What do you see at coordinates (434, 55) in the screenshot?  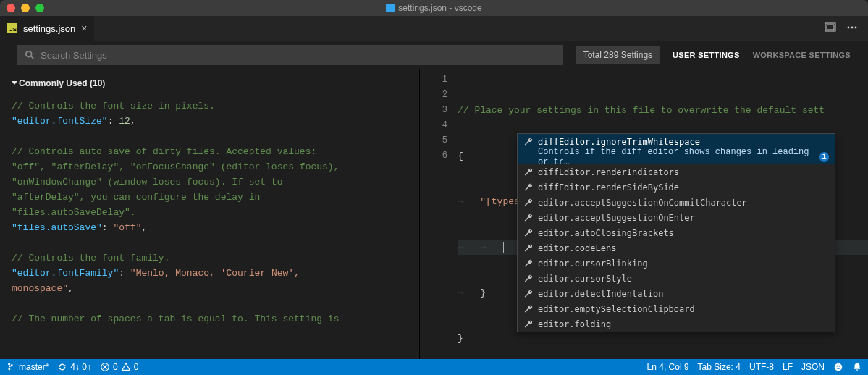 I see `settings-toolbar: Search Settings Total 289 Settings USER …` at bounding box center [434, 55].